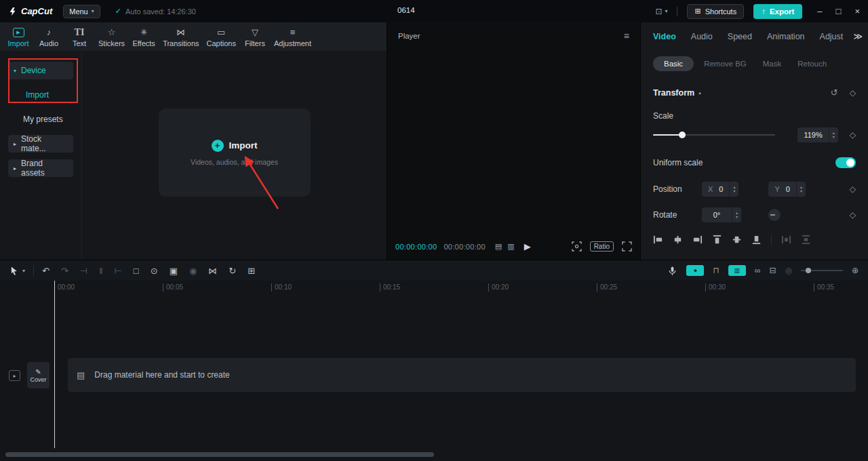 Image resolution: width=868 pixels, height=461 pixels. What do you see at coordinates (293, 37) in the screenshot?
I see `media-tab-adjustment: ≡ Adjustment` at bounding box center [293, 37].